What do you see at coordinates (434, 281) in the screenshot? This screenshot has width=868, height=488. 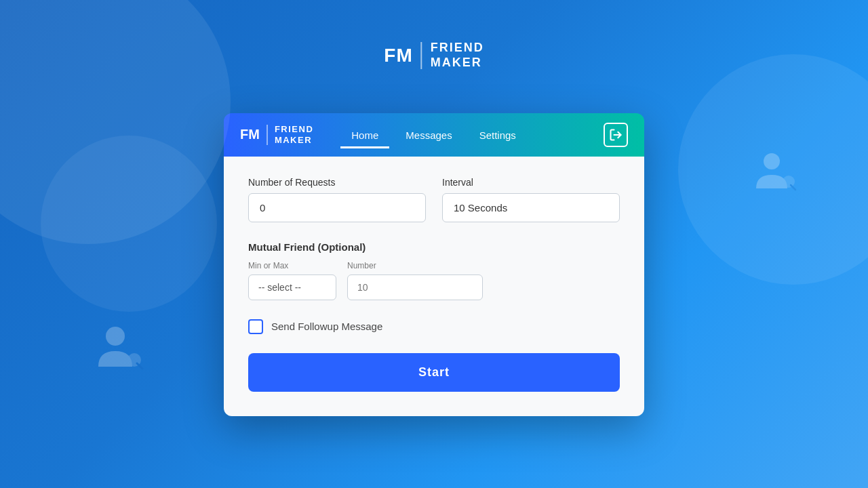 I see `mutual-friend-row: Min or Max -- select -- Min Max Number` at bounding box center [434, 281].